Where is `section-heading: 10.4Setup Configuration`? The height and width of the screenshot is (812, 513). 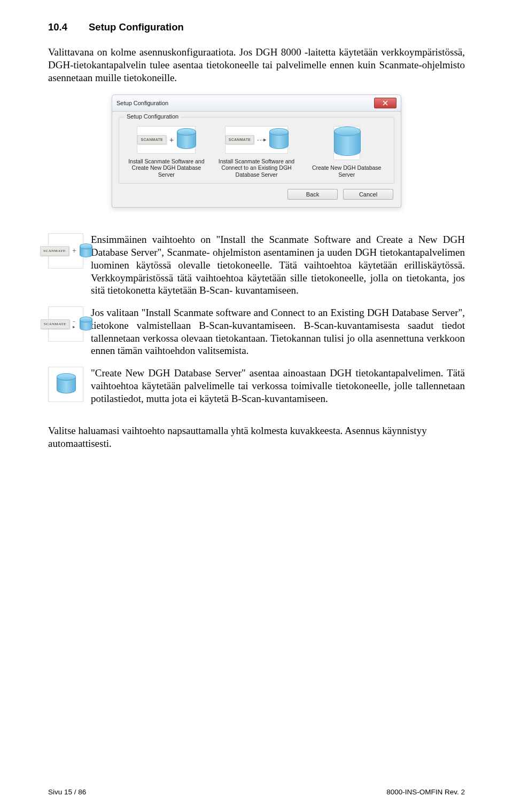 section-heading: 10.4Setup Configuration is located at coordinates (256, 27).